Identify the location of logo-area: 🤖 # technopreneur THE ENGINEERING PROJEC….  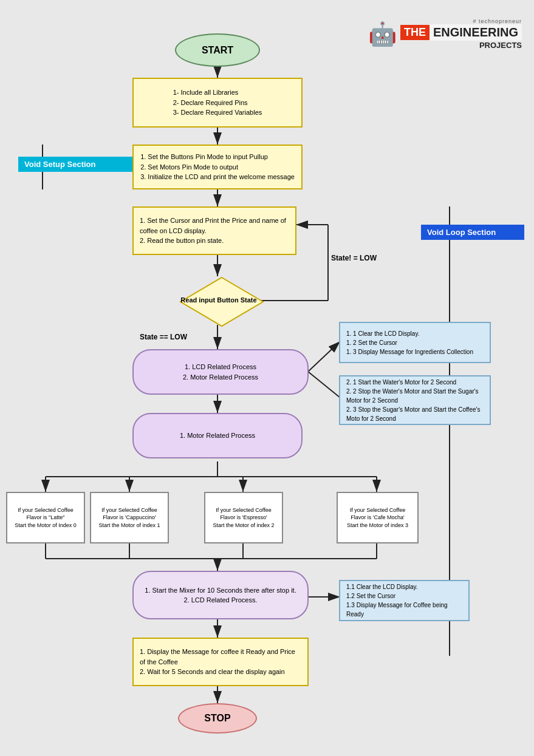
(445, 34).